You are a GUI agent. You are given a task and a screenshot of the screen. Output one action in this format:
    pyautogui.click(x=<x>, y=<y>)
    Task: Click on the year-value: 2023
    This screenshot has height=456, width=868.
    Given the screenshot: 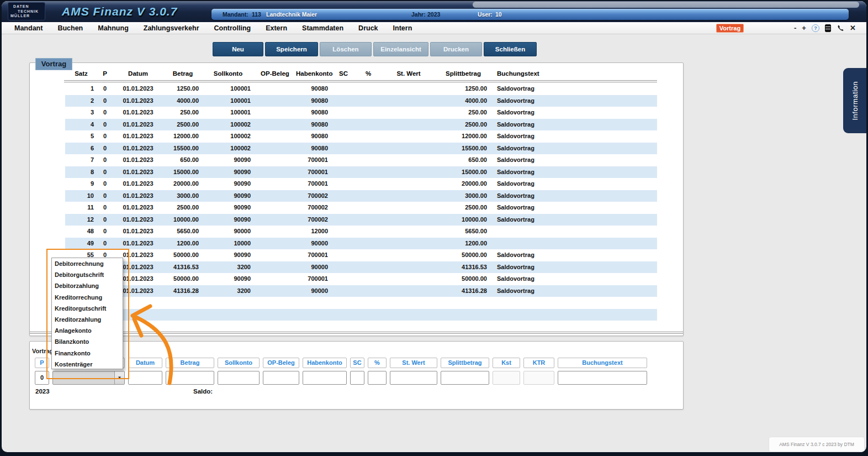 What is the action you would take?
    pyautogui.click(x=434, y=14)
    